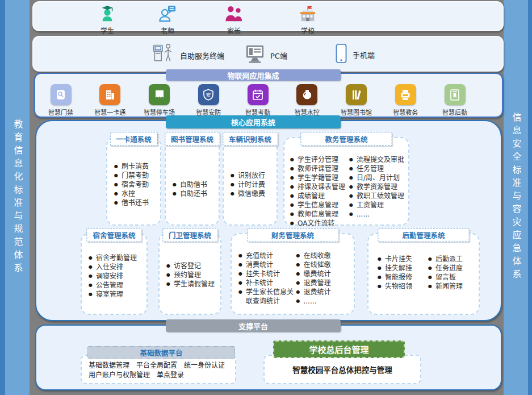 This screenshot has width=532, height=395. What do you see at coordinates (252, 185) in the screenshot?
I see `list-item-text: 计时计费` at bounding box center [252, 185].